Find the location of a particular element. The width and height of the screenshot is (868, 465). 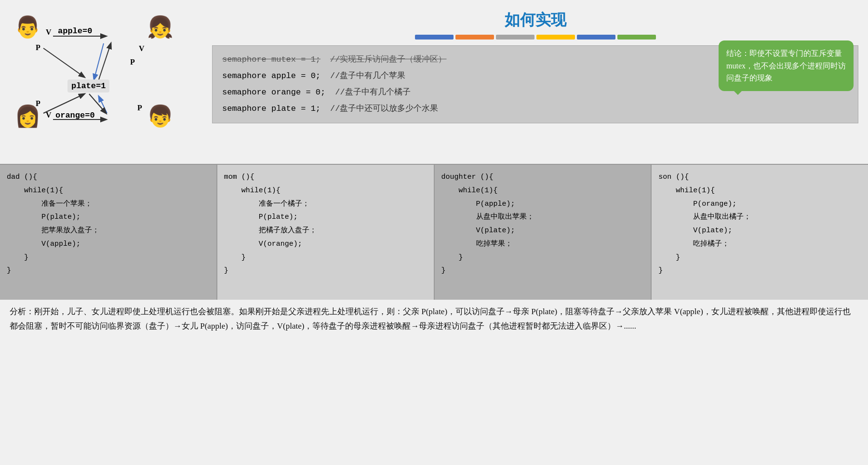

mom-header: mom (){ is located at coordinates (326, 177).